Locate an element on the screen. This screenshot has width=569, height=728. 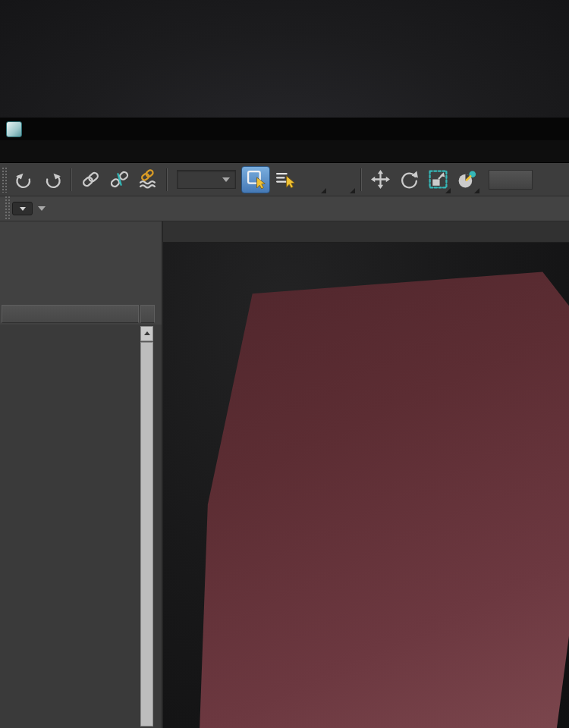
select-and-link-button is located at coordinates (90, 180).